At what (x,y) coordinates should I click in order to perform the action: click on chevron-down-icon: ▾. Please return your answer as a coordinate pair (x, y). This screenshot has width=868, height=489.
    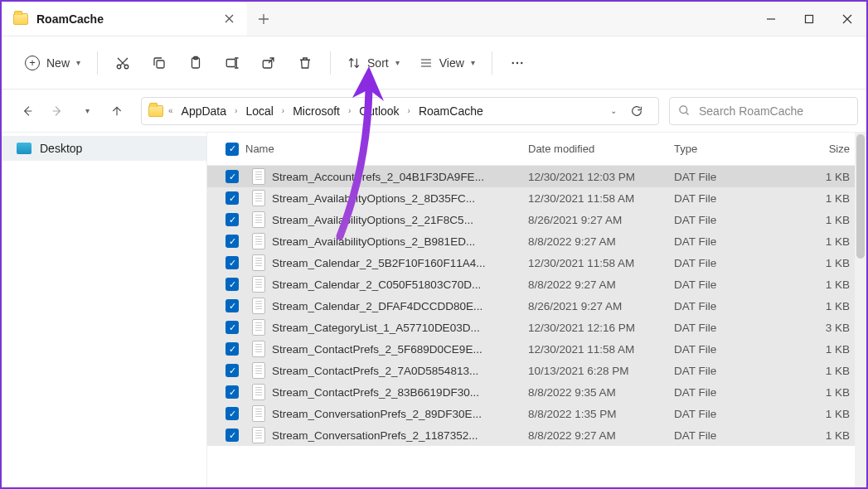
    Looking at the image, I should click on (398, 63).